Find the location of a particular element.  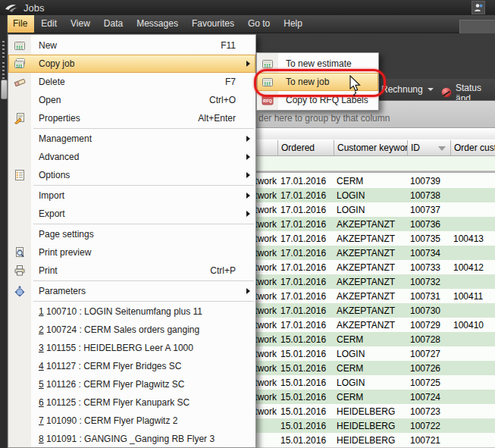

table-row: twork17.01.2016AKZEPTANZT100732 is located at coordinates (376, 282).